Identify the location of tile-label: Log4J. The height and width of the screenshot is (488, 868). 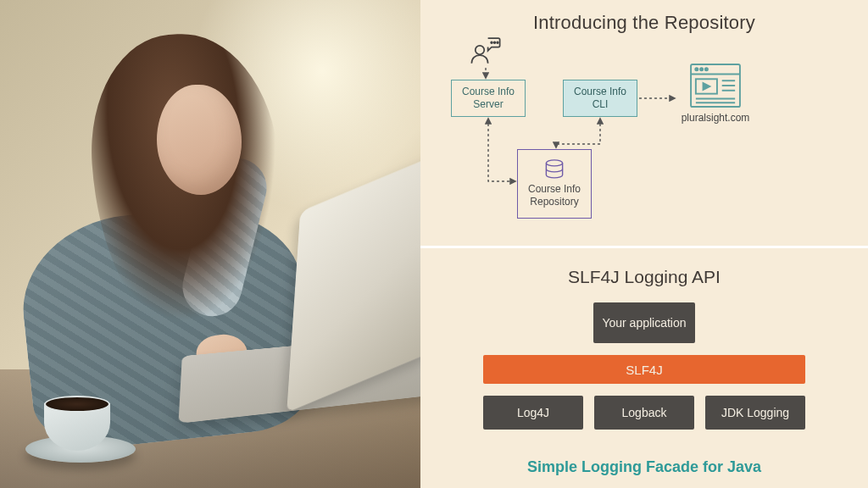
(533, 413).